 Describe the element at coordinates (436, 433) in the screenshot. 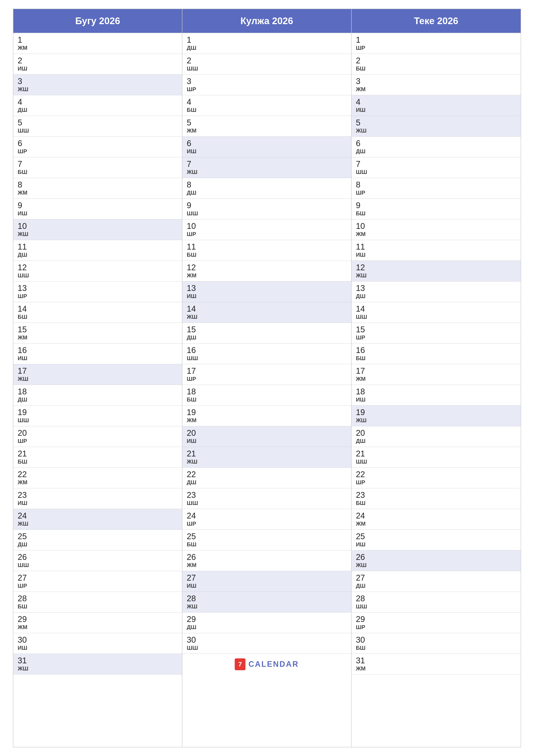

I see `day-number: 20` at that location.